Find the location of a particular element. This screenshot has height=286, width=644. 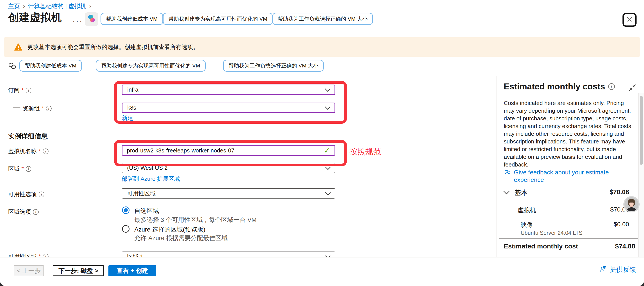

zone-options-label: 区域选项 i is located at coordinates (24, 212).